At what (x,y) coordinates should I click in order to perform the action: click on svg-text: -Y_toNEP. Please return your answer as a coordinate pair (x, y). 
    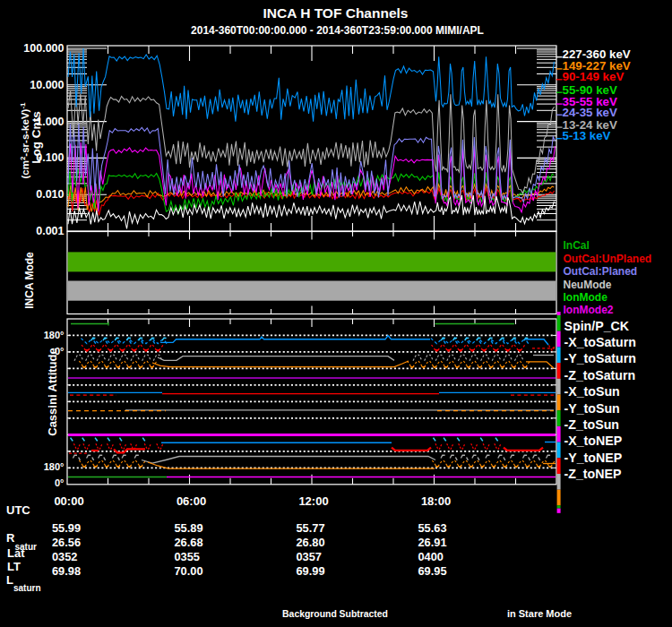
    Looking at the image, I should click on (593, 458).